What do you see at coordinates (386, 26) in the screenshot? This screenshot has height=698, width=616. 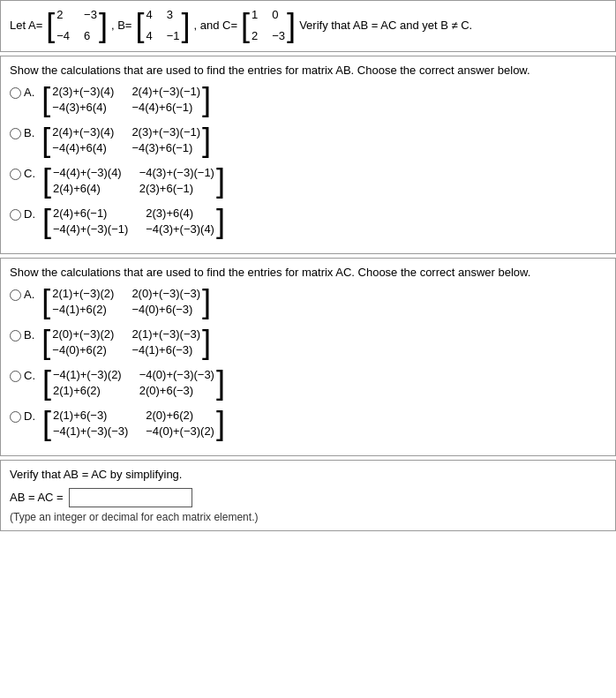 I see `verify-label: Verify that AB = AC and yet B ≠ C.` at bounding box center [386, 26].